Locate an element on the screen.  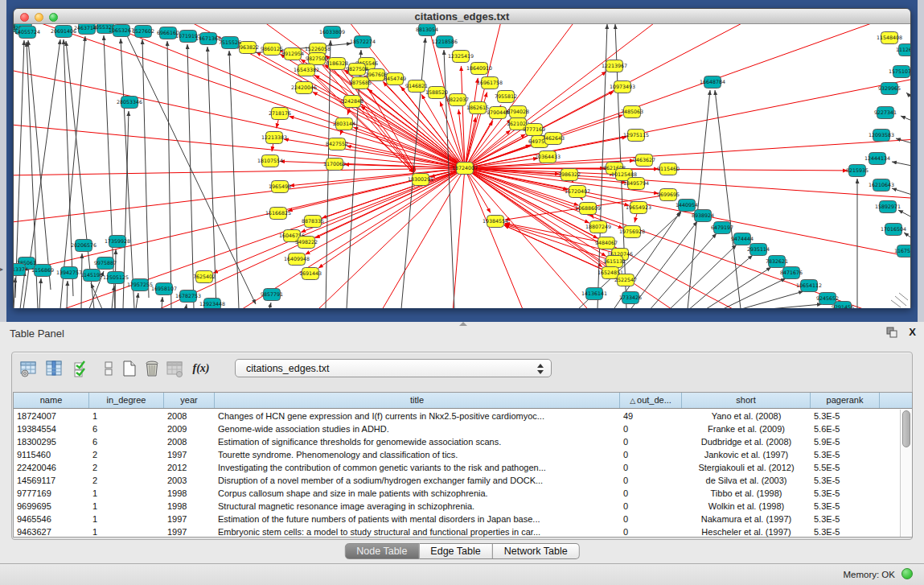
network-node: 8427552 is located at coordinates (337, 145).